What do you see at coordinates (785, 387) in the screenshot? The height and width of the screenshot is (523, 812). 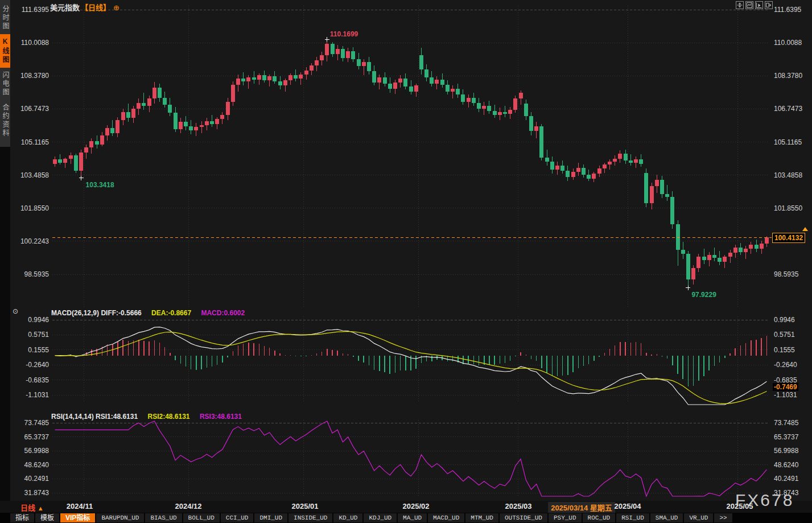 I see `macd-current-tag: -0.7469` at bounding box center [785, 387].